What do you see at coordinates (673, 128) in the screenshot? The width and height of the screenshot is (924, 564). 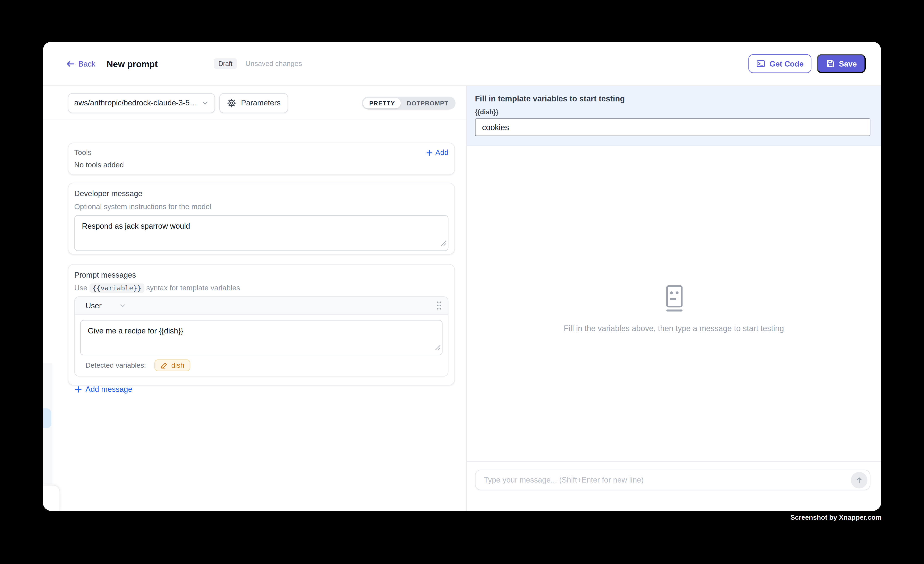 I see `variable-value-input` at bounding box center [673, 128].